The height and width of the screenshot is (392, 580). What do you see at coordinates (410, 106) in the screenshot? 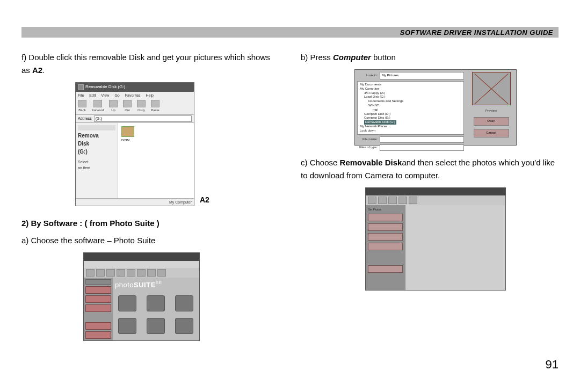
I see `tree-item: WINNT` at bounding box center [410, 106].